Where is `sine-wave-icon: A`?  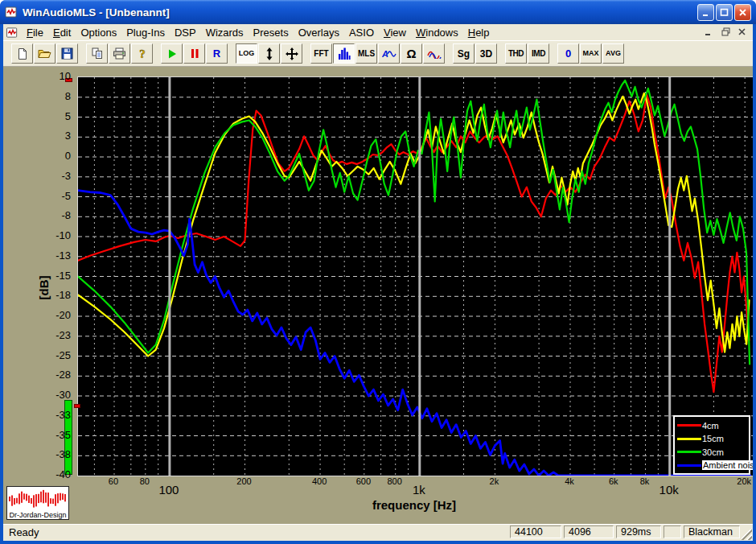
sine-wave-icon: A is located at coordinates (389, 54).